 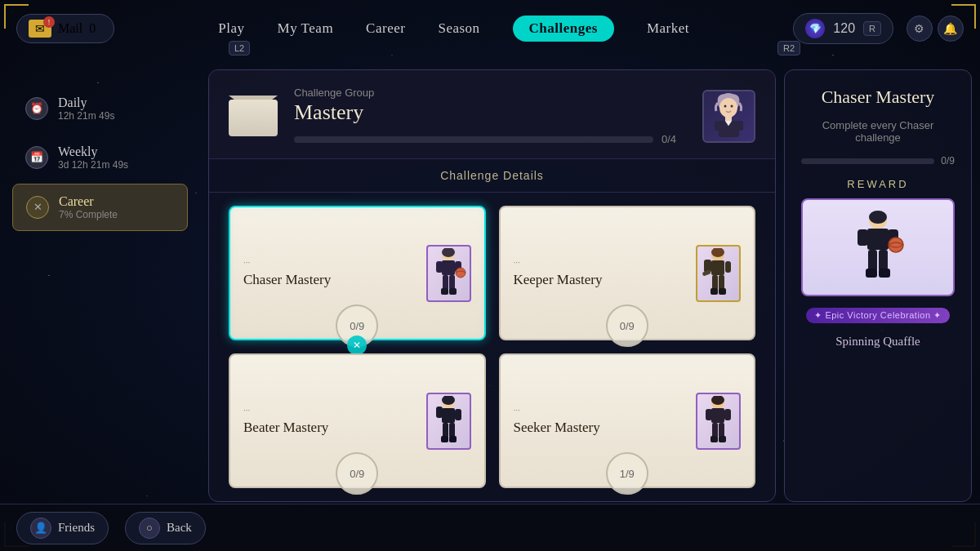 What do you see at coordinates (492, 176) in the screenshot?
I see `challenge-details-label: Challenge Details` at bounding box center [492, 176].